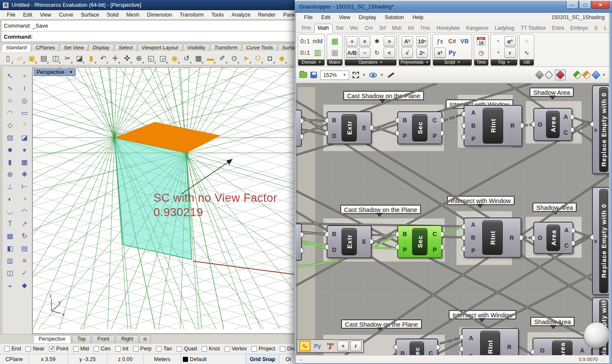 This screenshot has width=612, height=364. What do you see at coordinates (504, 28) in the screenshot?
I see `component-tab: Ladybug` at bounding box center [504, 28].